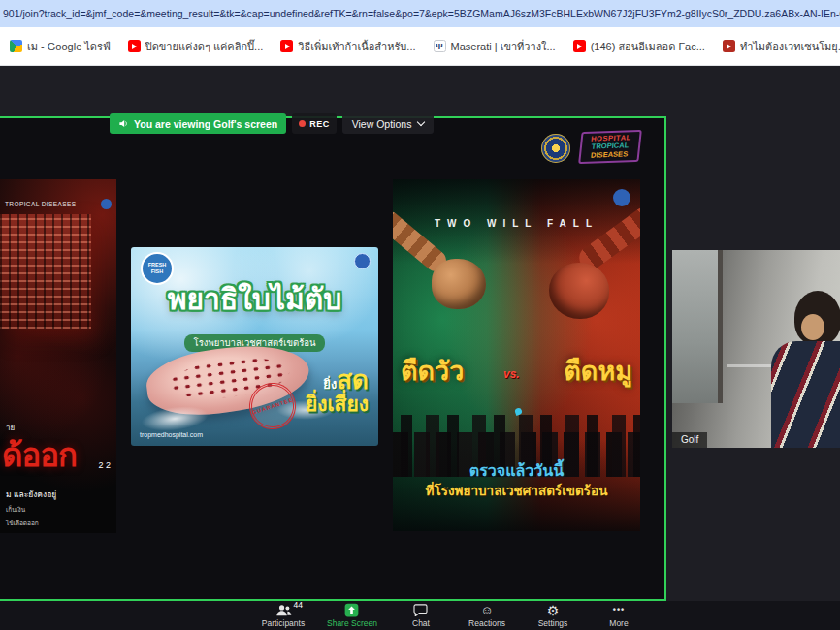 This screenshot has height=630, width=840. I want to click on hospital-building-image, so click(46, 271).